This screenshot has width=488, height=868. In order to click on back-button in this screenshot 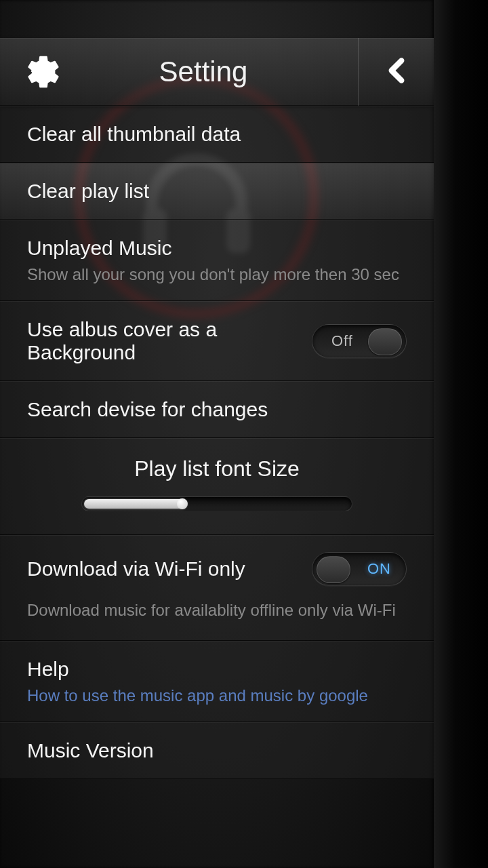, I will do `click(396, 72)`.